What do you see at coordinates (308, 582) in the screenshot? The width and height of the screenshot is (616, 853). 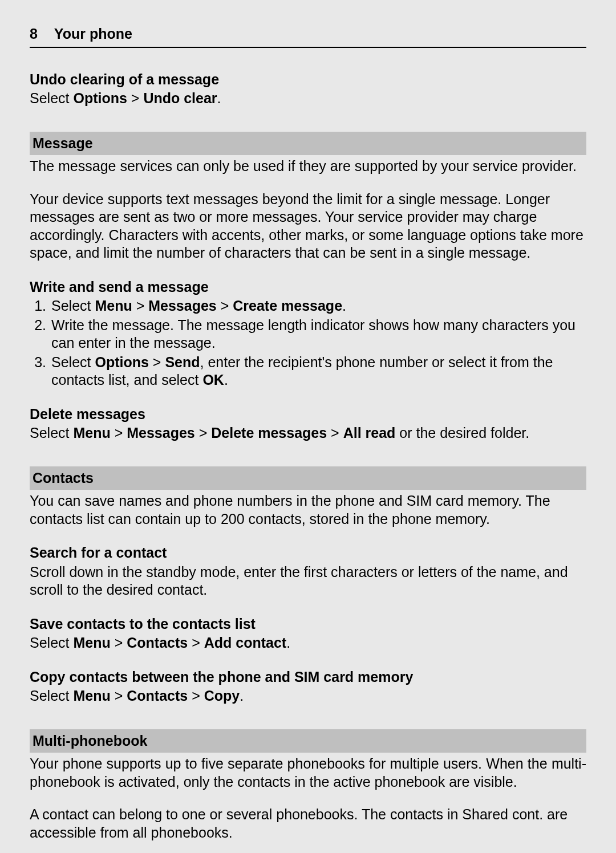 I see `text-search-contact: Scroll down in the standby mode, enter t…` at bounding box center [308, 582].